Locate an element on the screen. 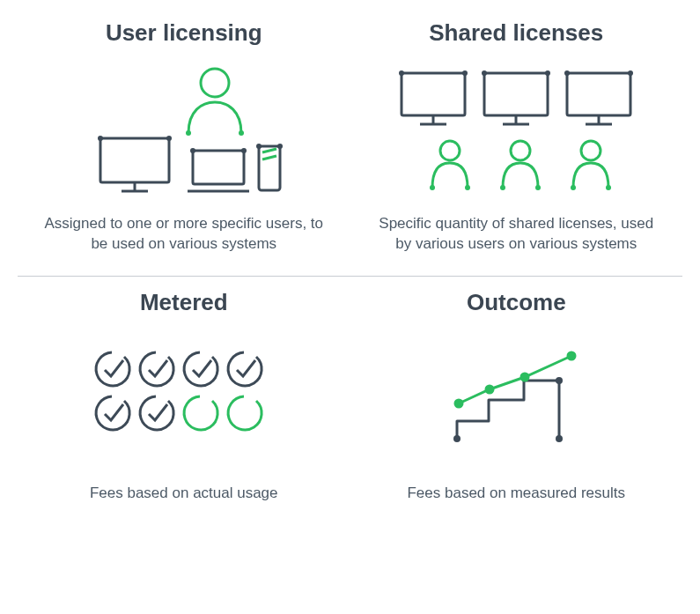 This screenshot has height=614, width=700. outcome-desc: Fees based on measured results is located at coordinates (517, 493).